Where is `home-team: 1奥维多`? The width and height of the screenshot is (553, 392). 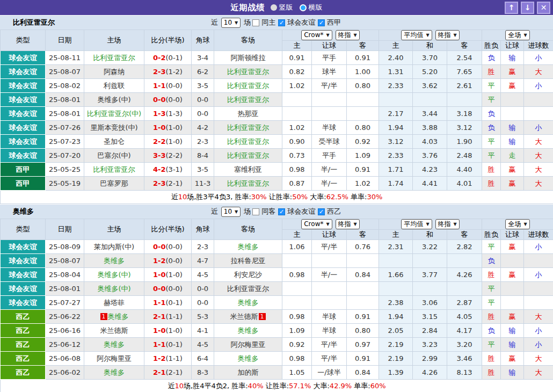 home-team: 1奥维多 is located at coordinates (114, 317).